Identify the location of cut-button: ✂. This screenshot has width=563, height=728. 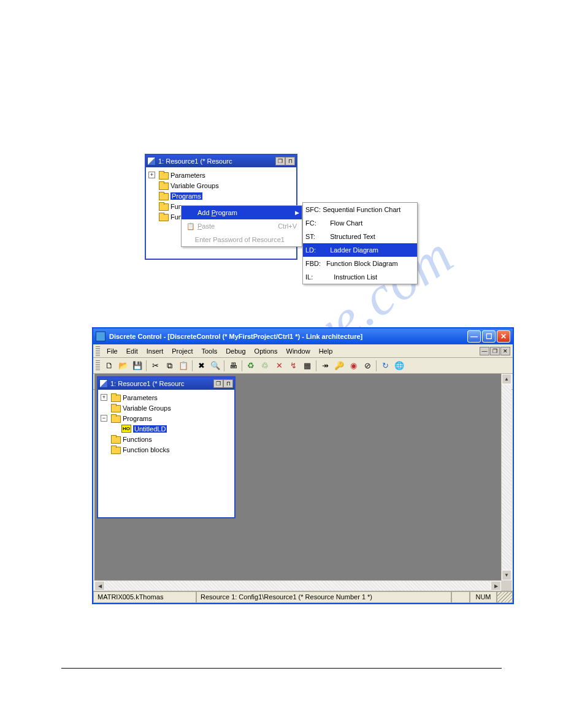
(155, 366).